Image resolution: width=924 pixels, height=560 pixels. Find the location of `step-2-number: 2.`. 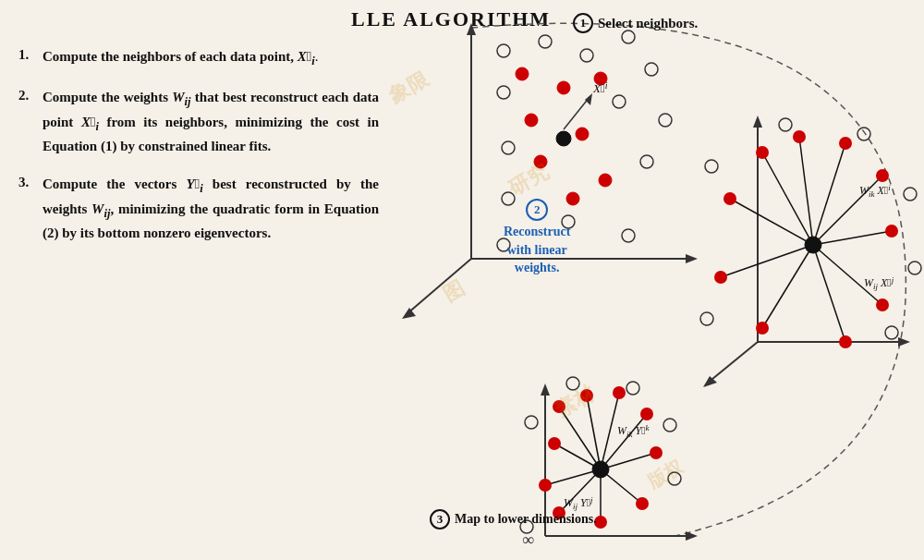

step-2-number: 2. is located at coordinates (28, 96).